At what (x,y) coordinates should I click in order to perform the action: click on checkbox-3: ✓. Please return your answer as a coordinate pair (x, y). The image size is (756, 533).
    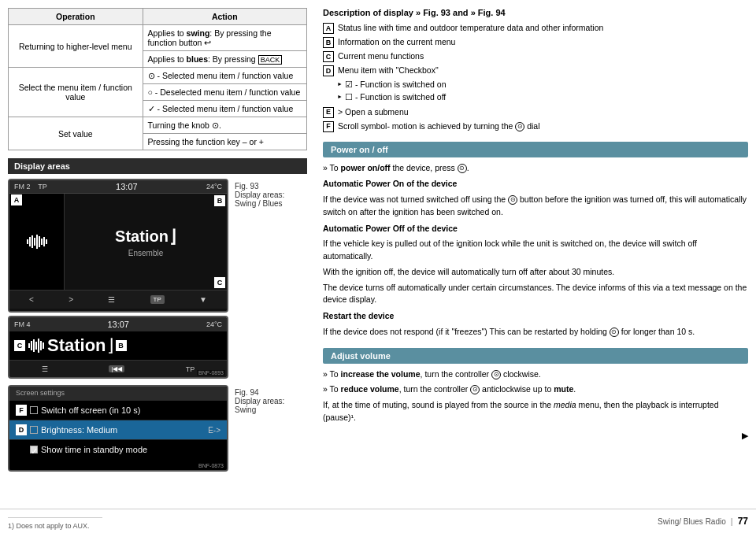
    Looking at the image, I should click on (34, 450).